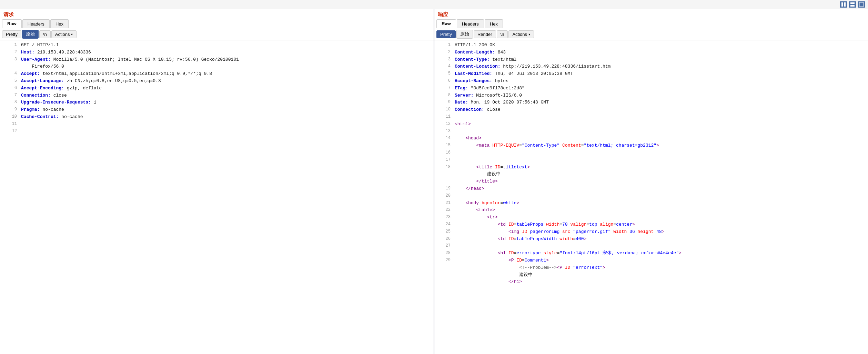 The width and height of the screenshot is (868, 354). Describe the element at coordinates (217, 60) in the screenshot. I see `table-row: 3 User-Agent: Mozilla/5.0 (Macintosh; In…` at that location.